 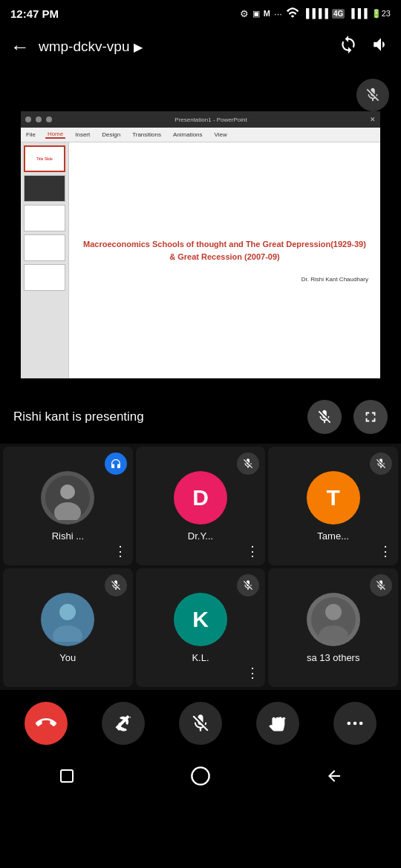 What do you see at coordinates (252, 673) in the screenshot?
I see `kl-more-button: ⋮` at bounding box center [252, 673].